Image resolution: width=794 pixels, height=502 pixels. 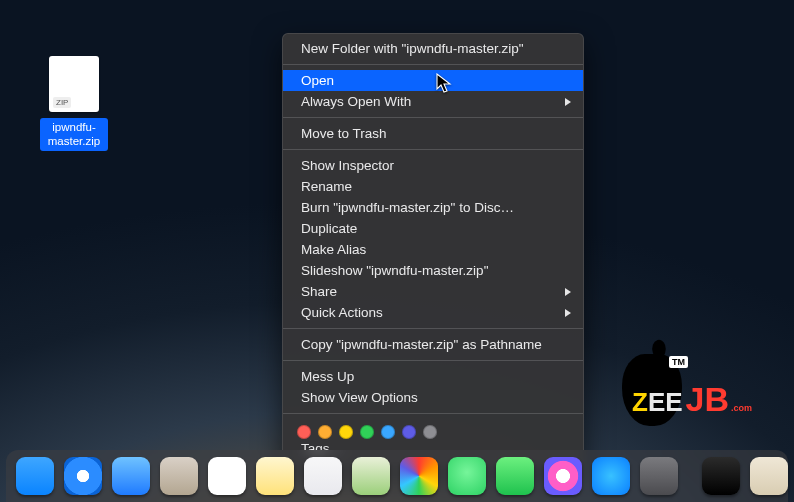 What do you see at coordinates (433, 208) in the screenshot?
I see `menu-burn: Burn "ipwndfu-master.zip" to Disc…` at bounding box center [433, 208].